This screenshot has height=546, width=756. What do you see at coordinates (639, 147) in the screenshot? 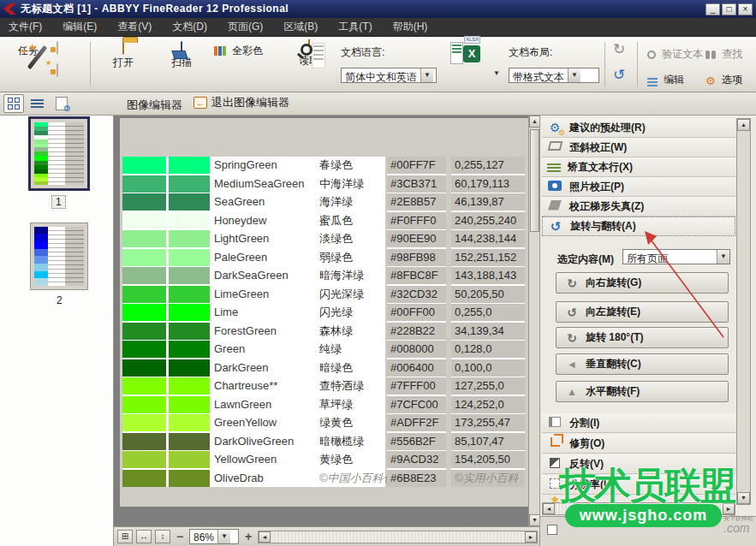
I see `panel-item-deskew: 歪斜校正(W)` at bounding box center [639, 147].